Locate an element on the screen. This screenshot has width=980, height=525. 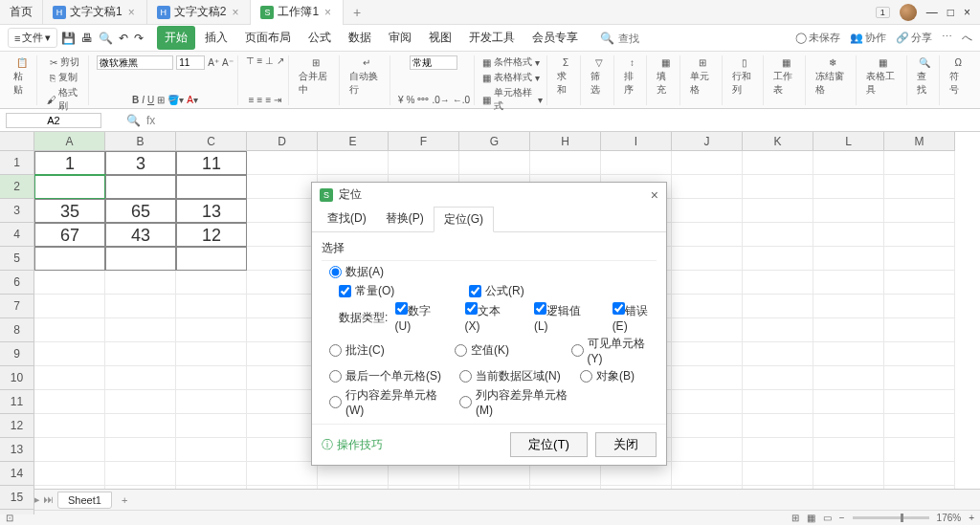
tab-page-layout: 页面布局 is located at coordinates (268, 38).